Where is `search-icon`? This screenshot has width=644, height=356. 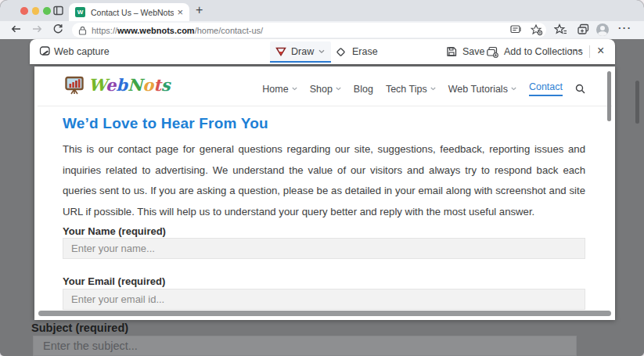 search-icon is located at coordinates (581, 89).